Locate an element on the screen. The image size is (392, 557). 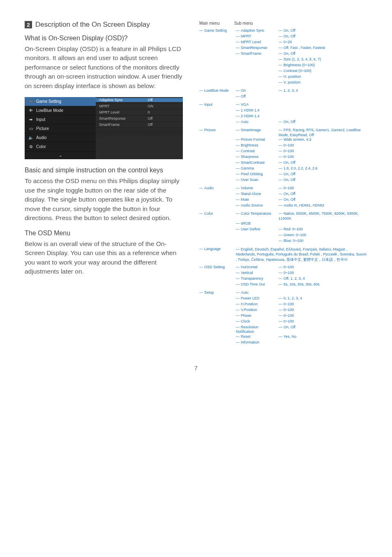
color-icon: ⚙ is located at coordinates (31, 147).